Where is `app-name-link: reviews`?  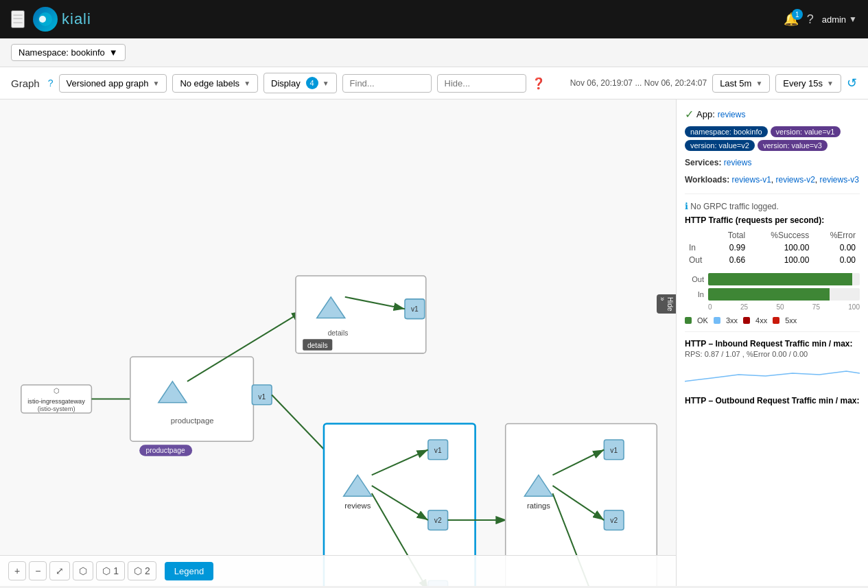 app-name-link: reviews is located at coordinates (731, 115).